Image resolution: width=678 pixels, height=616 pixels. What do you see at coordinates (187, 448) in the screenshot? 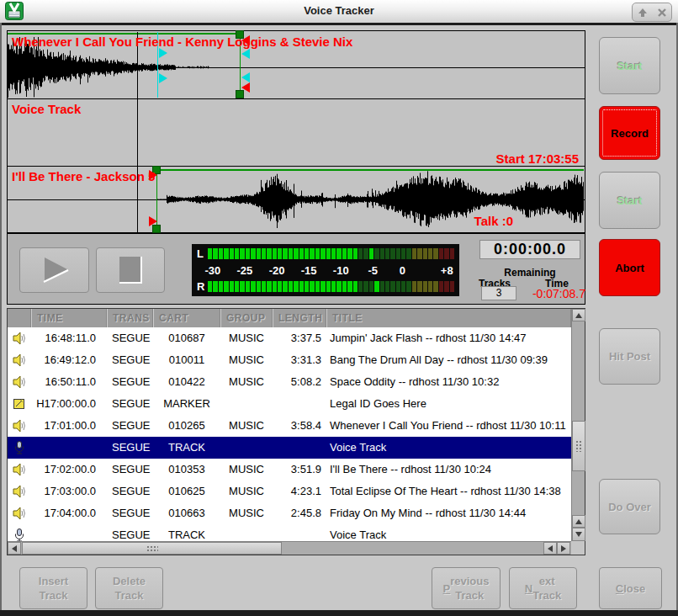
I see `cell-cart: TRACK` at bounding box center [187, 448].